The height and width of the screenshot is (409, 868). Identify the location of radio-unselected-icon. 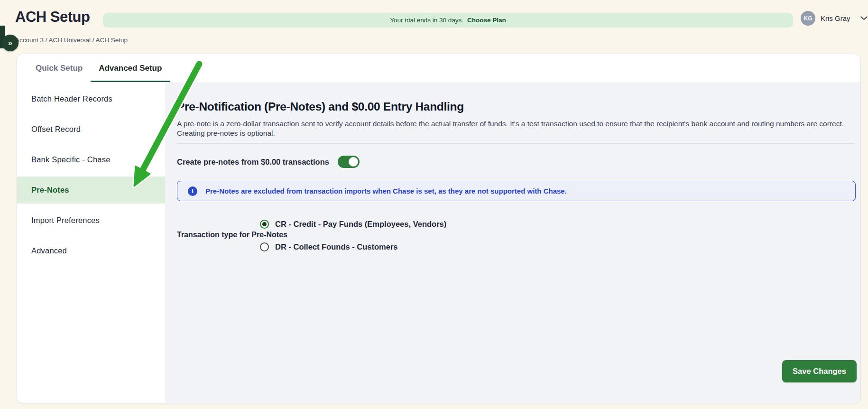
(265, 247).